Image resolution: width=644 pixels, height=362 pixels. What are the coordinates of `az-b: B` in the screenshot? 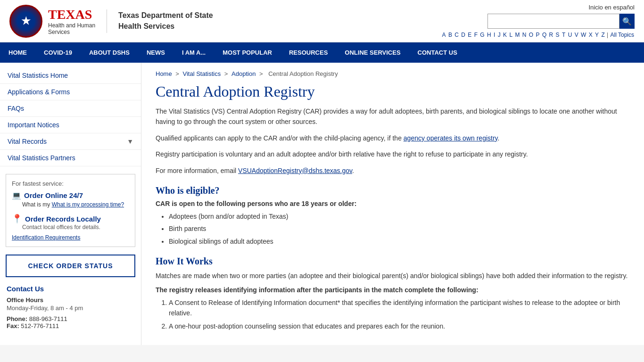 It's located at (450, 35).